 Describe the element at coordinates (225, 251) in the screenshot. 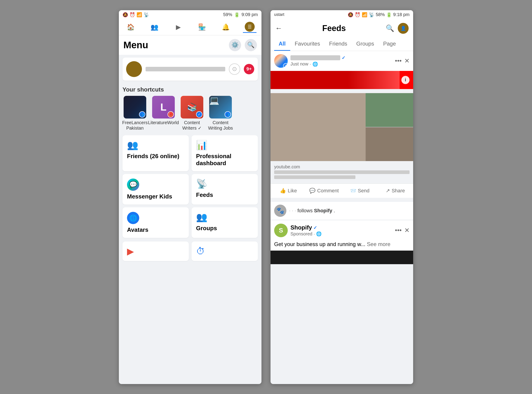

I see `extra-icon: ⏱` at that location.